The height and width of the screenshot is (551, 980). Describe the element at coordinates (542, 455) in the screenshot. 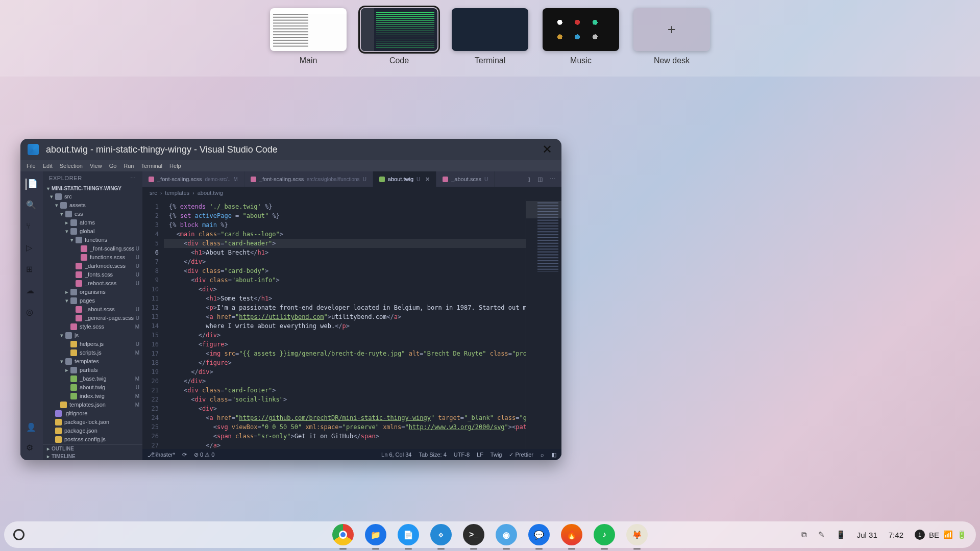

I see `status-item: ⌕` at that location.